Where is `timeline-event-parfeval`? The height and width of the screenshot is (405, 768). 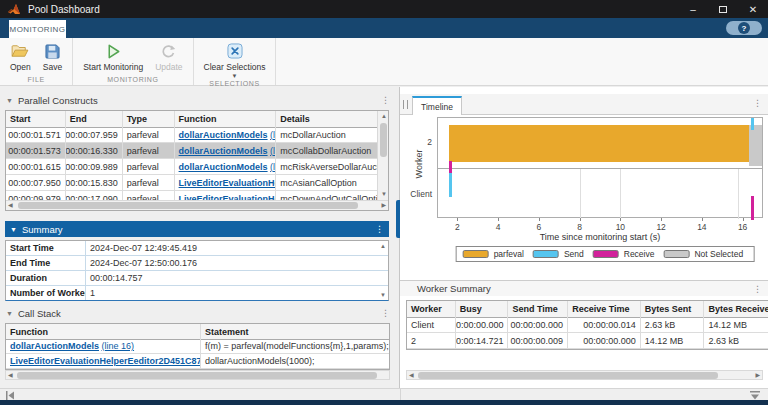 timeline-event-parfeval is located at coordinates (599, 144).